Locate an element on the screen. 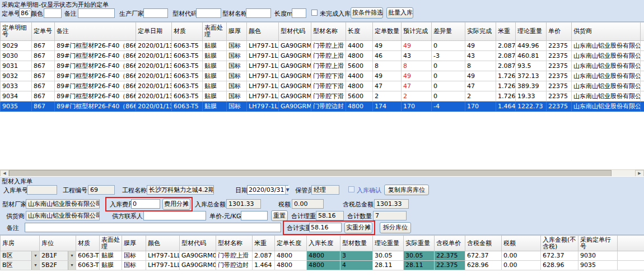 Image resolution: width=644 pixels, height=276 pixels. order-cell: 9032 is located at coordinates (16, 76).